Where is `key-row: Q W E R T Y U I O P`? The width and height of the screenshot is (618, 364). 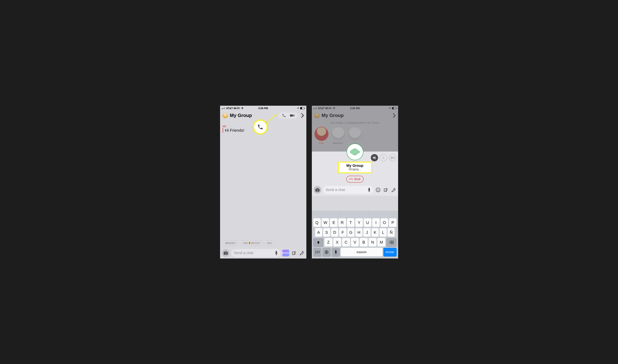
key-row: Q W E R T Y U I O P is located at coordinates (355, 223).